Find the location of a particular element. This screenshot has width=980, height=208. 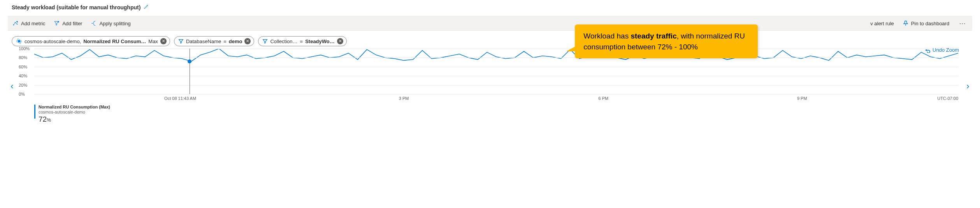

more-button: ··· is located at coordinates (963, 23).